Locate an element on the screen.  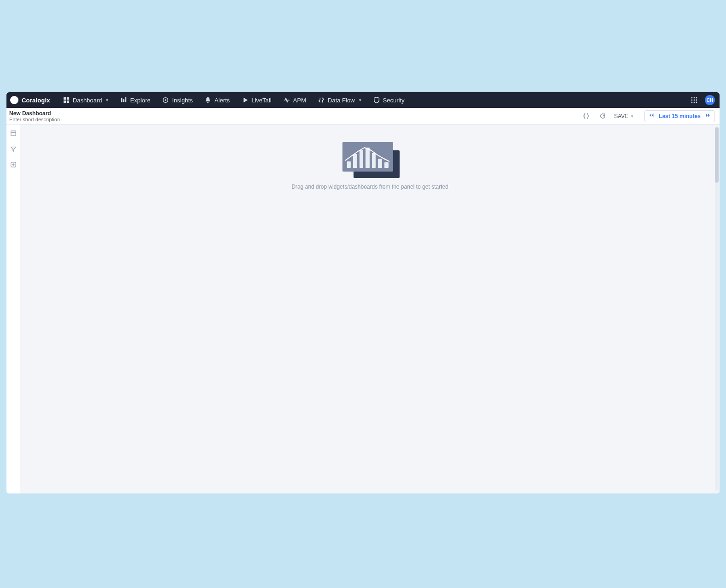
brand-logo-icon is located at coordinates (14, 100).